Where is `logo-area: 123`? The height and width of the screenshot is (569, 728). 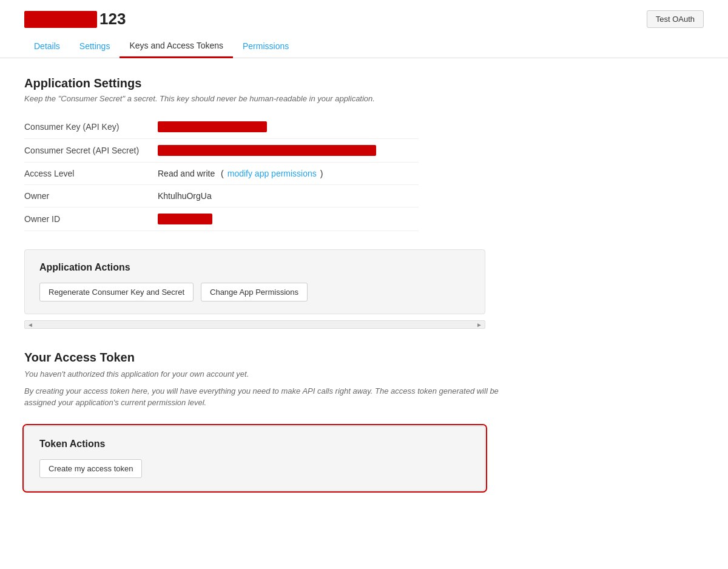
logo-area: 123 is located at coordinates (75, 19).